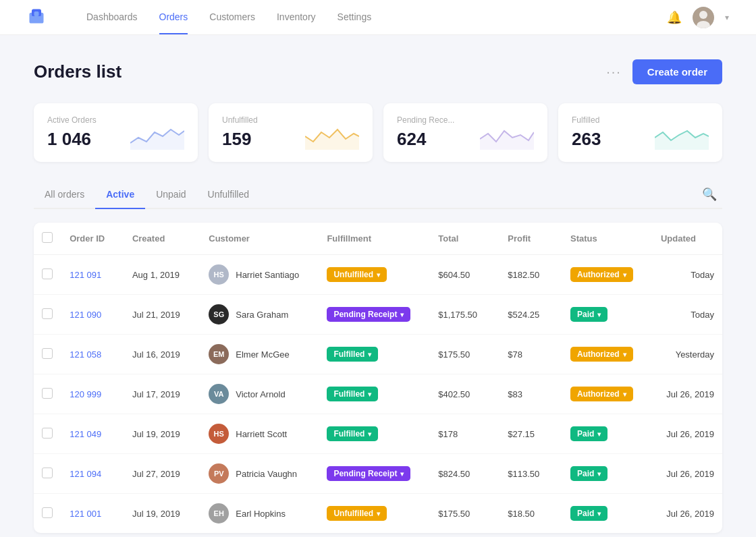 The height and width of the screenshot is (537, 756). What do you see at coordinates (589, 513) in the screenshot?
I see `status-badge-6: Paid ▾` at bounding box center [589, 513].